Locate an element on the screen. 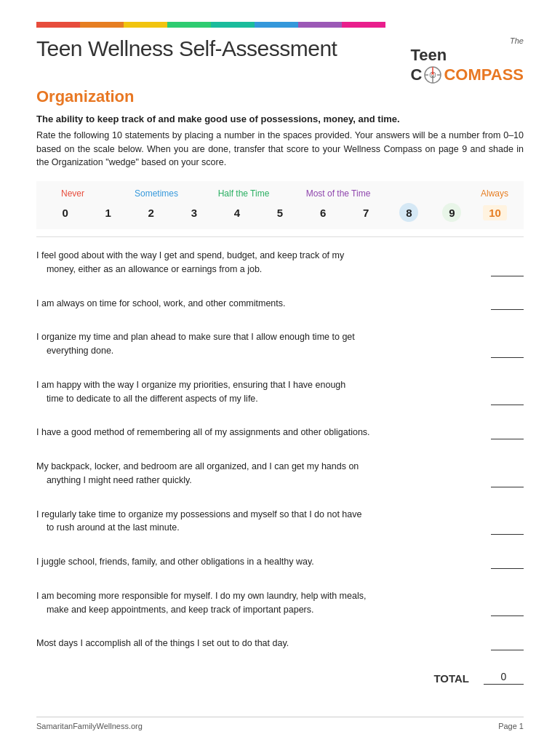 This screenshot has width=560, height=745. total-label: TOTAL is located at coordinates (451, 678).